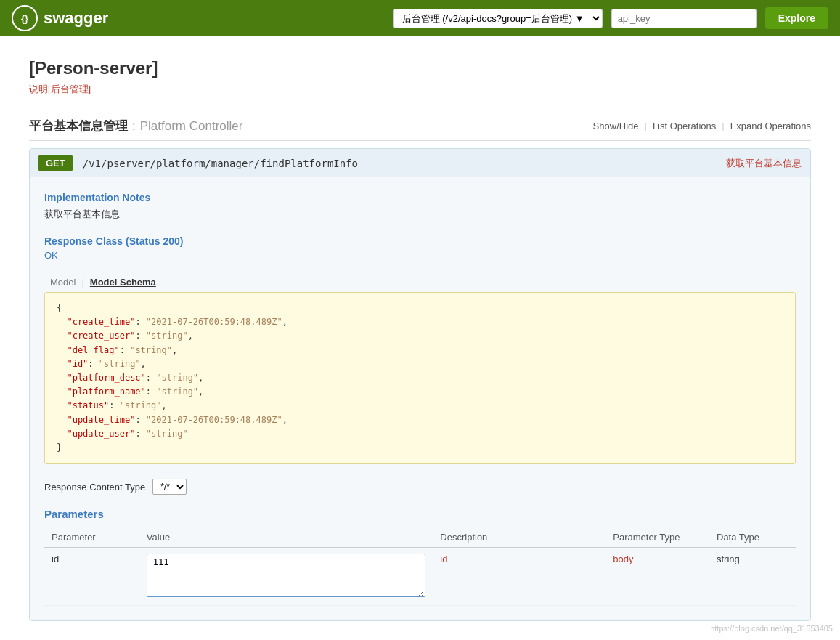  Describe the element at coordinates (752, 577) in the screenshot. I see `param-datatype-cell: string` at that location.